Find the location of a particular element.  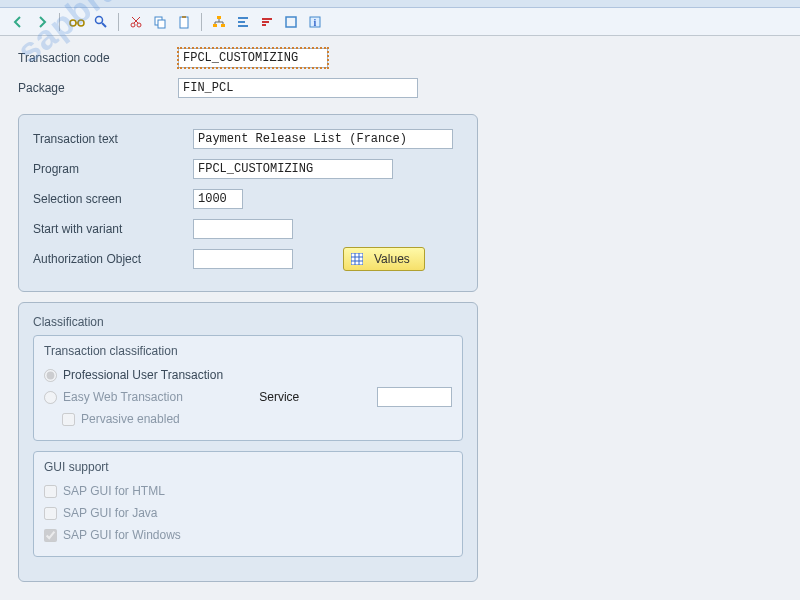

program-input is located at coordinates (293, 169).